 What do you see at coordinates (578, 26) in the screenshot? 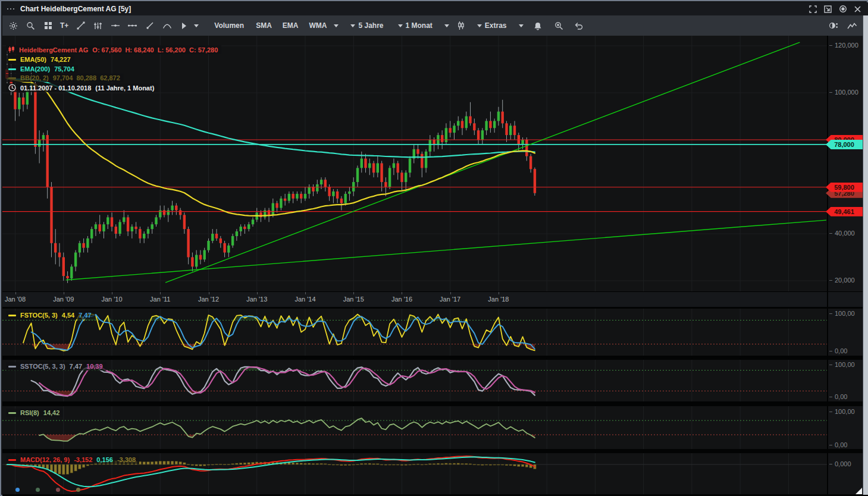
I see `undo-icon` at bounding box center [578, 26].